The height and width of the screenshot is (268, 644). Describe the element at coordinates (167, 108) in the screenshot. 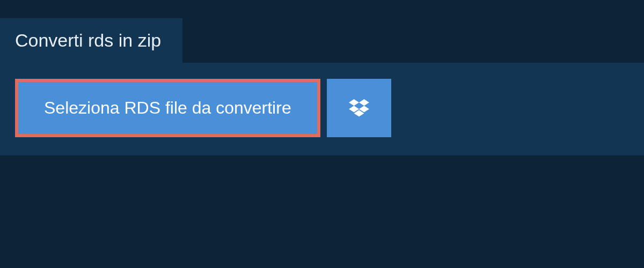

I see `select-file-button: Seleziona RDS file da convertire` at that location.